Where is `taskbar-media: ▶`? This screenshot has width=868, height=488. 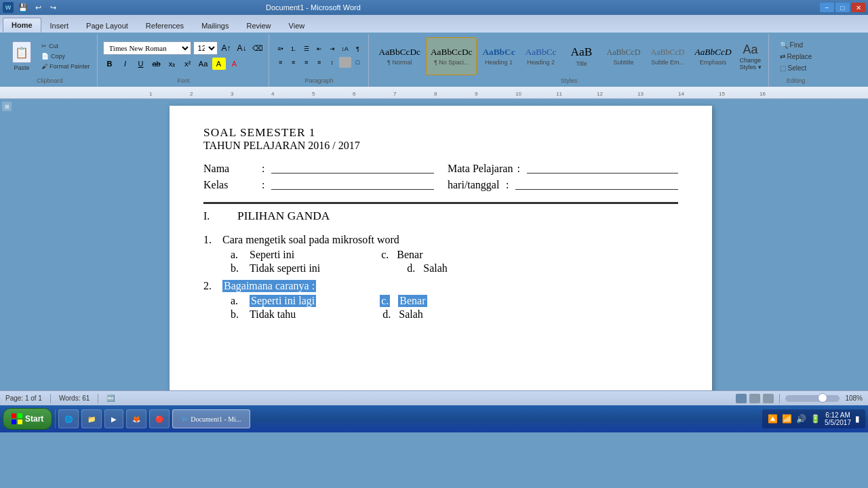
taskbar-media: ▶ is located at coordinates (114, 419).